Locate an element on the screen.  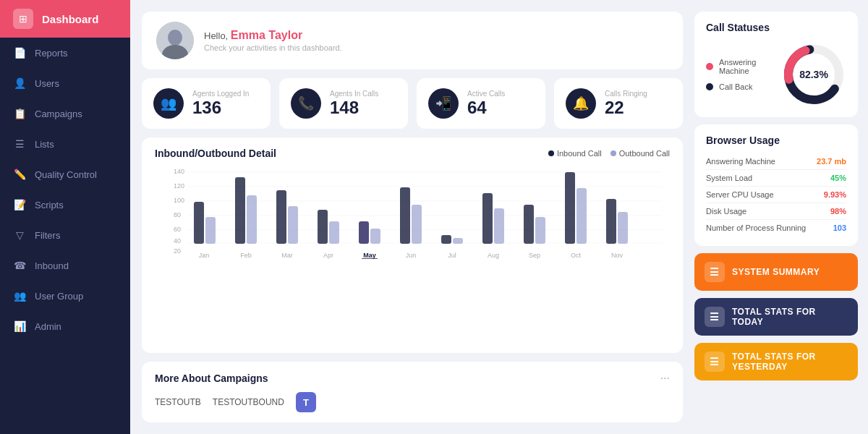
campaign-card: More About Campaigns ··· TESTOUTB TESTOU… is located at coordinates (412, 392).